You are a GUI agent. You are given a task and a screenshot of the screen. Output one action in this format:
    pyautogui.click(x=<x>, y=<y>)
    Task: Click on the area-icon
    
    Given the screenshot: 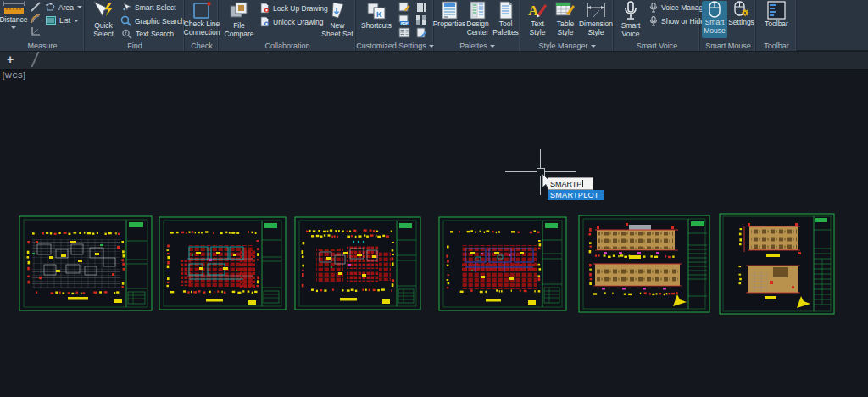 What is the action you would take?
    pyautogui.click(x=51, y=7)
    